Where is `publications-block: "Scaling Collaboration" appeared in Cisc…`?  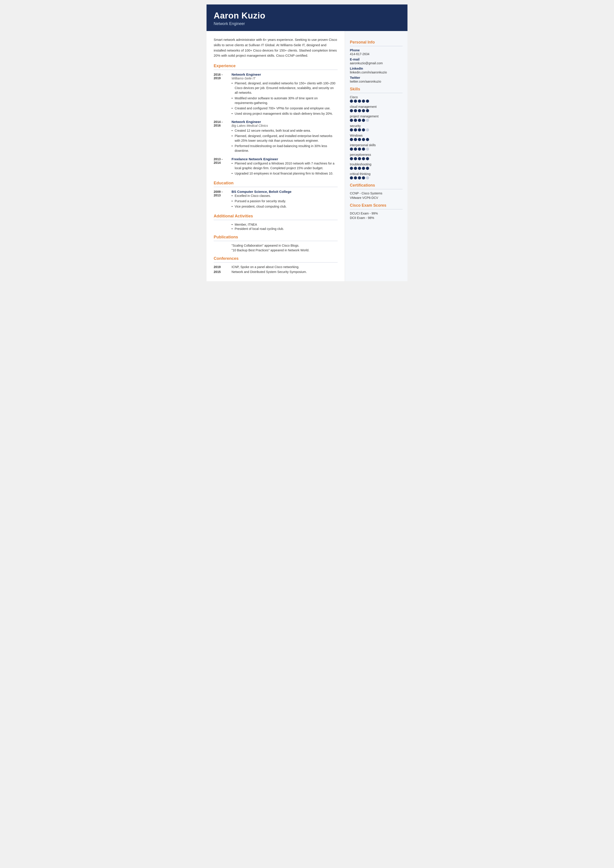
publications-block: "Scaling Collaboration" appeared in Cisc… is located at coordinates (284, 248).